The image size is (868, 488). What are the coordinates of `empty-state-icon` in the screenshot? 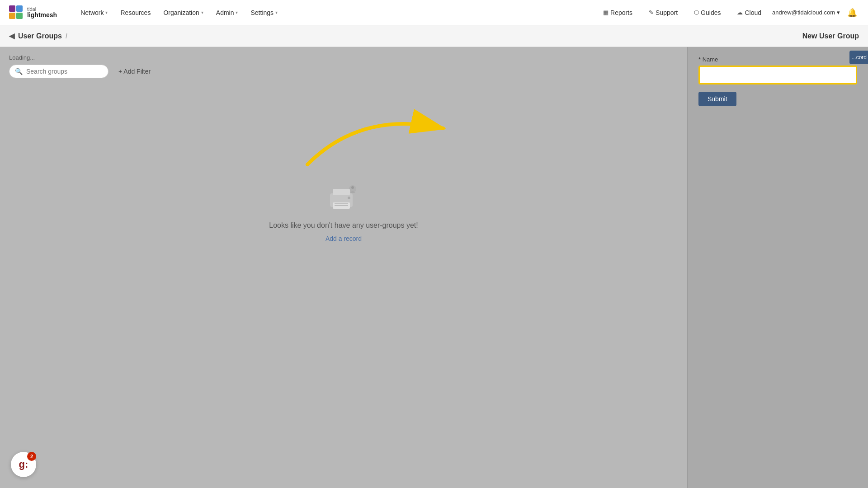 It's located at (344, 200).